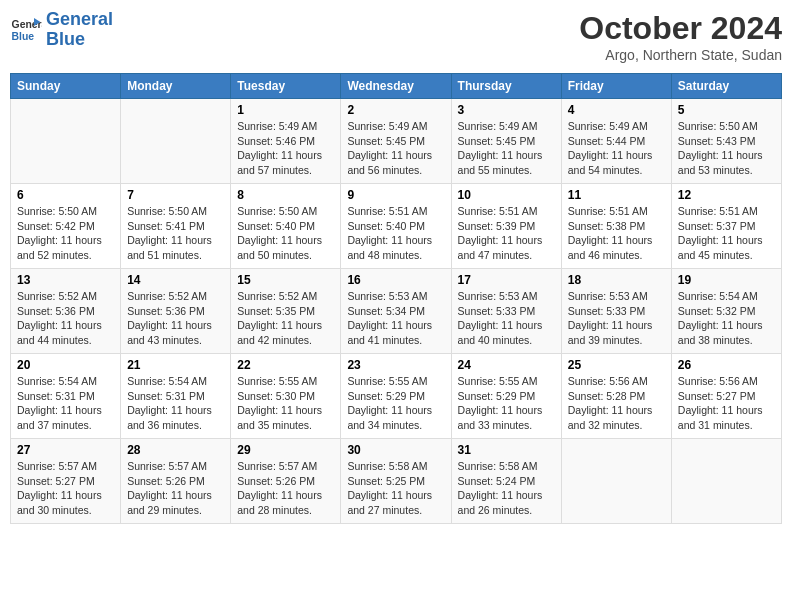 This screenshot has width=792, height=612. I want to click on header-day-tuesday: Tuesday, so click(286, 86).